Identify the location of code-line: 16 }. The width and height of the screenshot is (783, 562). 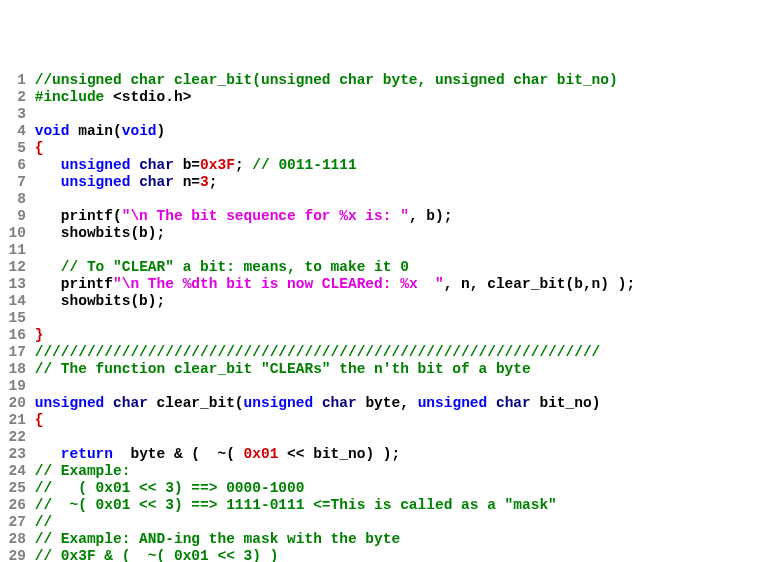
(392, 336).